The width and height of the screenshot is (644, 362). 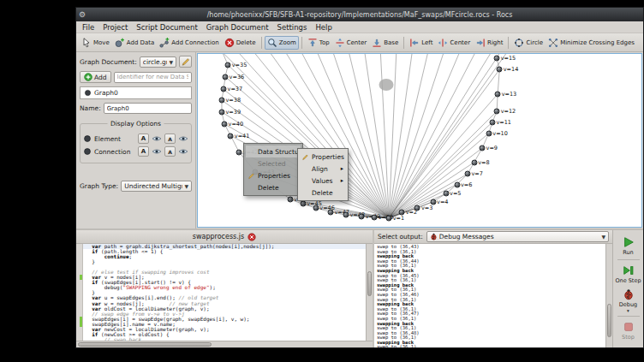 What do you see at coordinates (88, 27) in the screenshot?
I see `menu-file: File` at bounding box center [88, 27].